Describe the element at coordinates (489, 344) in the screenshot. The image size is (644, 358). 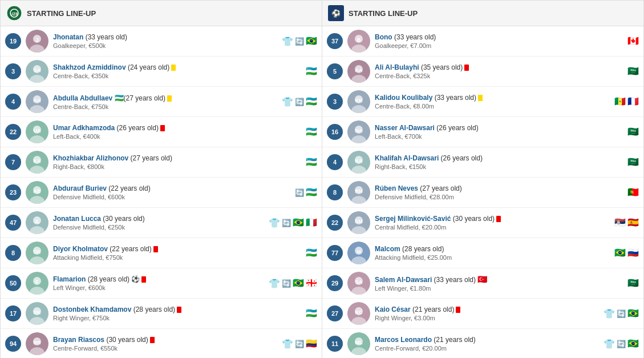
I see `player-info: Marcos Leonardo (21 years old) Centre-Fo…` at that location.